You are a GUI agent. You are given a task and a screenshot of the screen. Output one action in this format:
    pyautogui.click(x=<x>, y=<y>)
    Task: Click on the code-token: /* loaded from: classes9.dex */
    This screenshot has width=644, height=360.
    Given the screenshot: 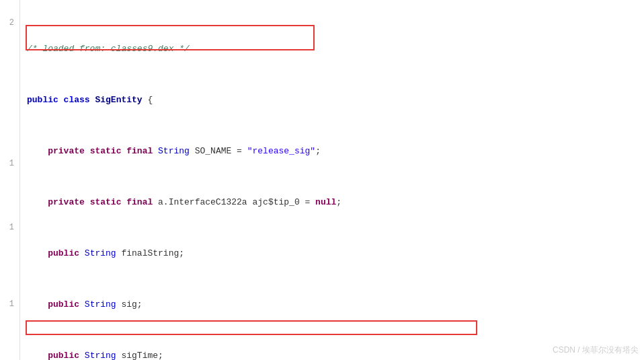 What is the action you would take?
    pyautogui.click(x=108, y=48)
    